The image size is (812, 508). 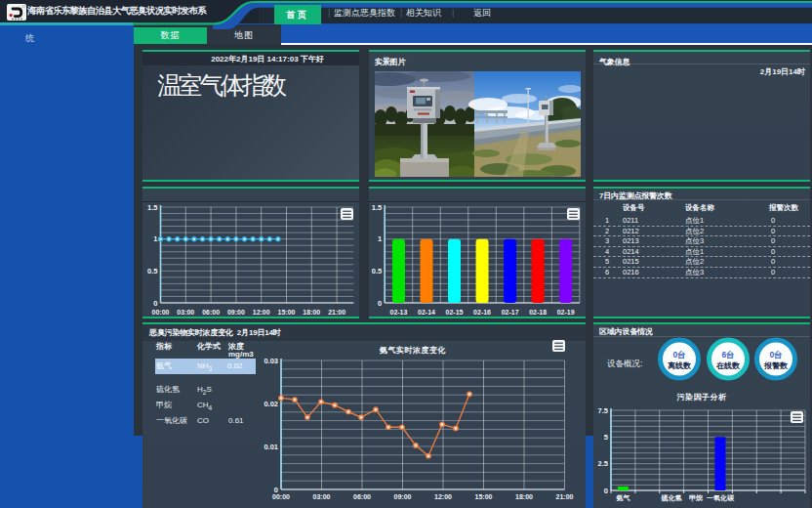 What do you see at coordinates (271, 404) in the screenshot?
I see `svg-text: 0.02` at bounding box center [271, 404].